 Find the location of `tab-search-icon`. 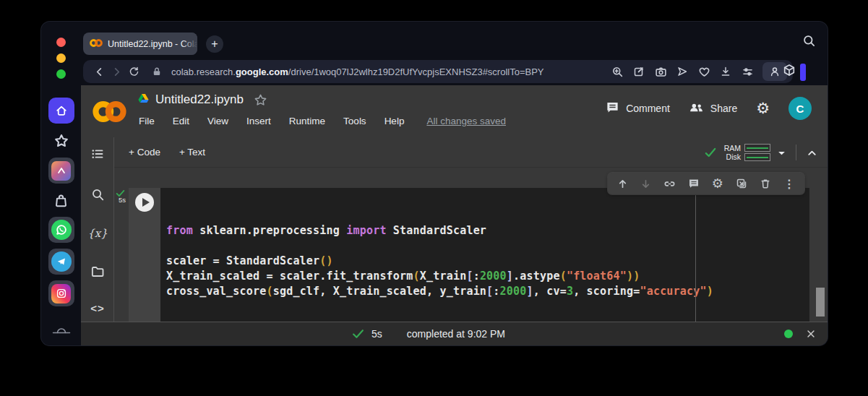

tab-search-icon is located at coordinates (809, 40).